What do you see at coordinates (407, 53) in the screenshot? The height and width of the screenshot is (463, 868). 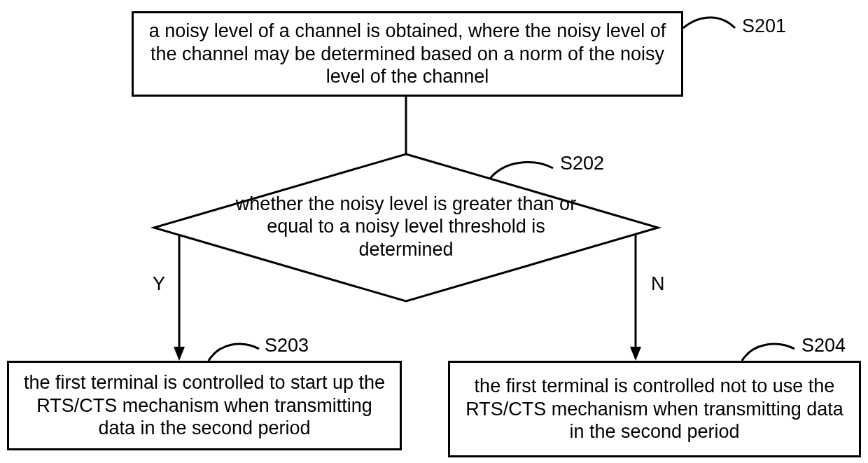 I see `step-s201-text: a noisy level of a channel is obtained, …` at bounding box center [407, 53].